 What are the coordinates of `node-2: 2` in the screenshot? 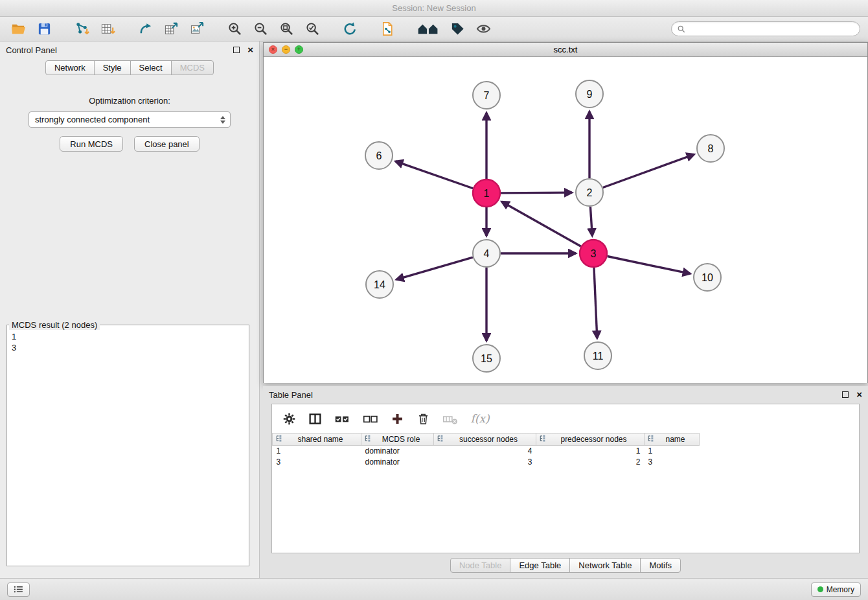 It's located at (589, 192).